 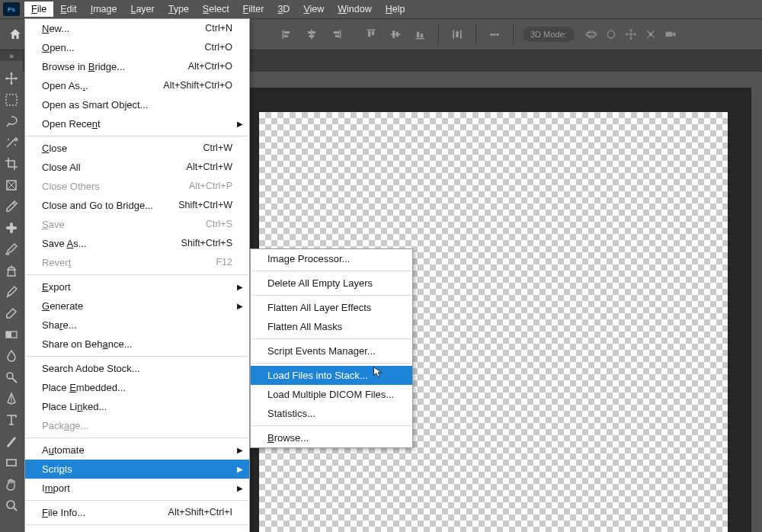 What do you see at coordinates (53, 224) in the screenshot?
I see `menu-item-label: Save` at bounding box center [53, 224].